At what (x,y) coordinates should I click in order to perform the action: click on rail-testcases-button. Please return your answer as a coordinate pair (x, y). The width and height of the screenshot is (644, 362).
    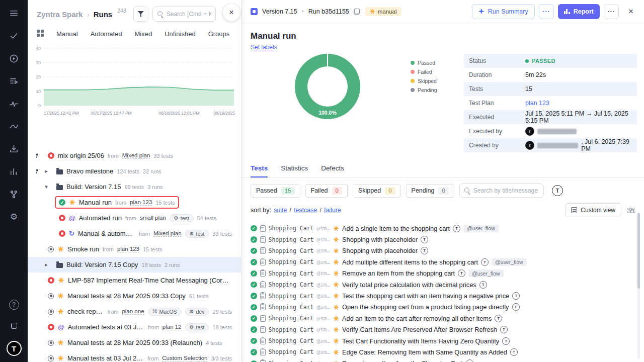
    Looking at the image, I should click on (14, 36).